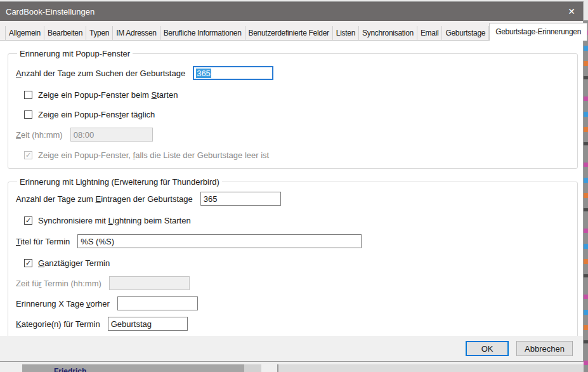  Describe the element at coordinates (96, 114) in the screenshot. I see `show-popup-daily-label: Zeige ein Popup-Fenster täglich` at that location.